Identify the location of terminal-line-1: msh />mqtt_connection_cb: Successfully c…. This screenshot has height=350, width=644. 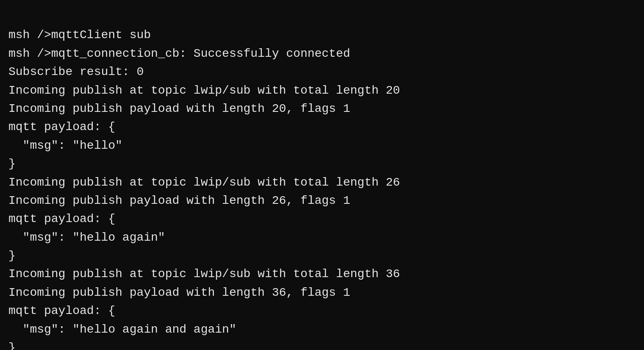
(322, 53).